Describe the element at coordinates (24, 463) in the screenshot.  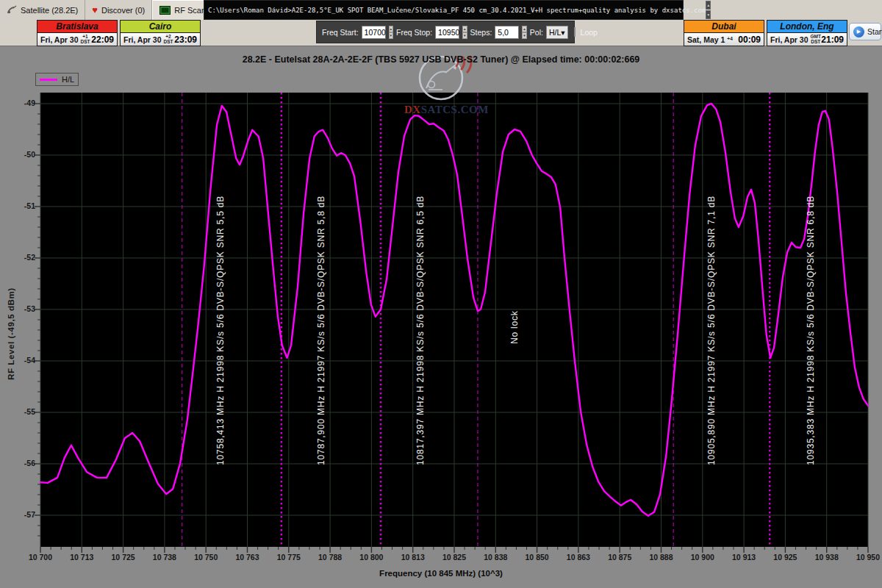
I see `y-tick-label: -56` at that location.